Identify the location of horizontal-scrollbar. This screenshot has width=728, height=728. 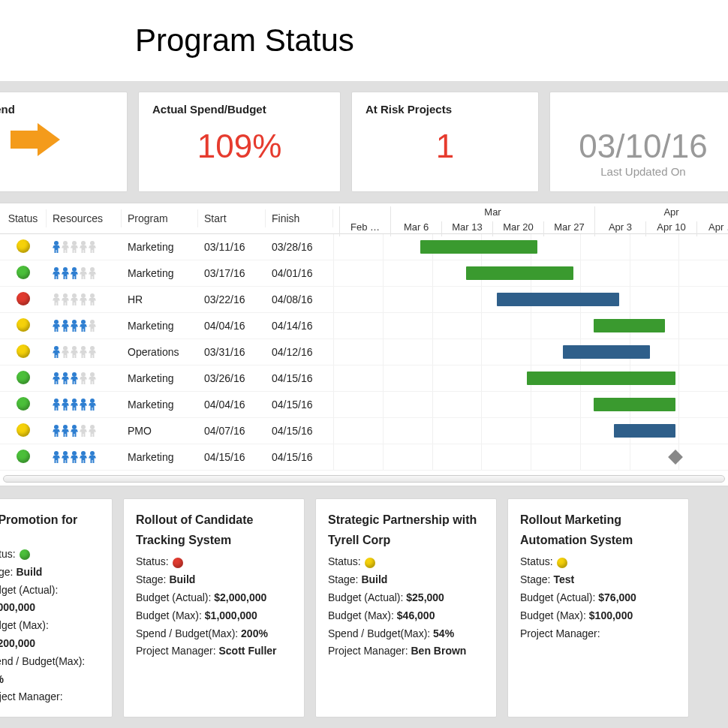
(364, 479).